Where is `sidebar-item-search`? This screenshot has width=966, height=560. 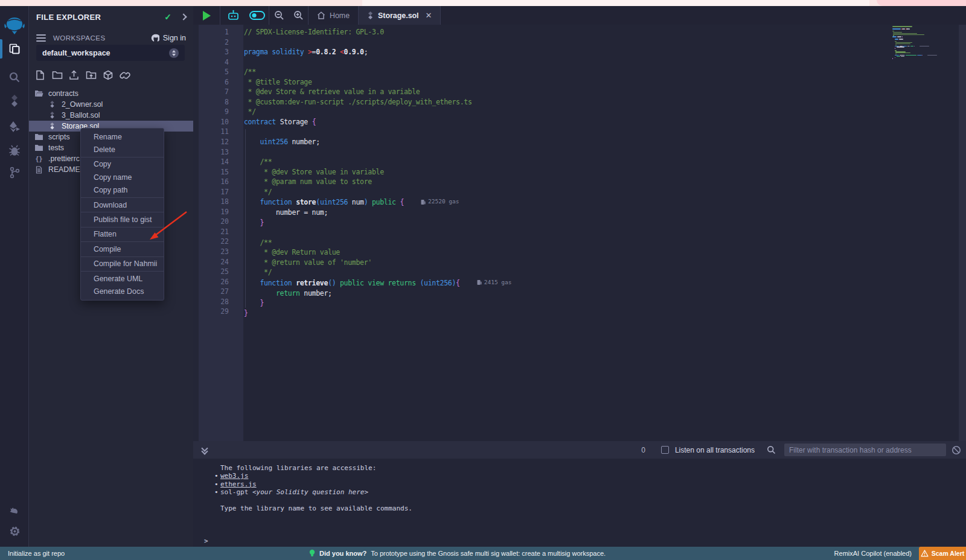 sidebar-item-search is located at coordinates (14, 77).